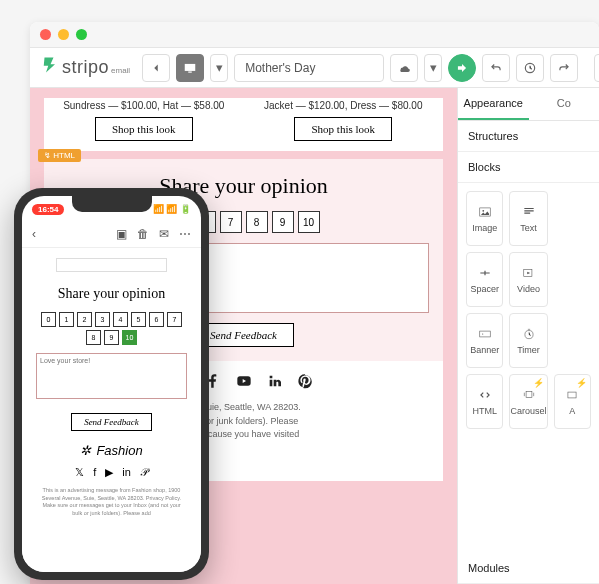 This screenshot has width=599, height=584. I want to click on block-amp: ⚡A, so click(572, 402).